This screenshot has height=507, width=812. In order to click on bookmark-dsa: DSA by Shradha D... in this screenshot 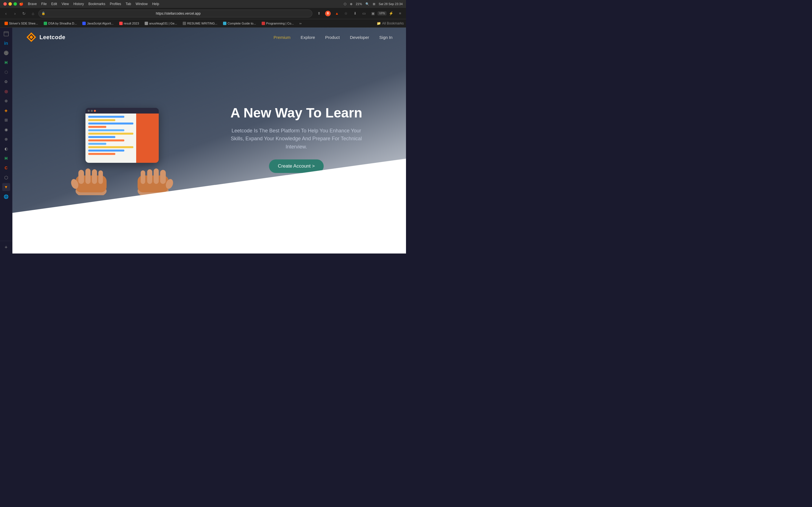, I will do `click(60, 23)`.